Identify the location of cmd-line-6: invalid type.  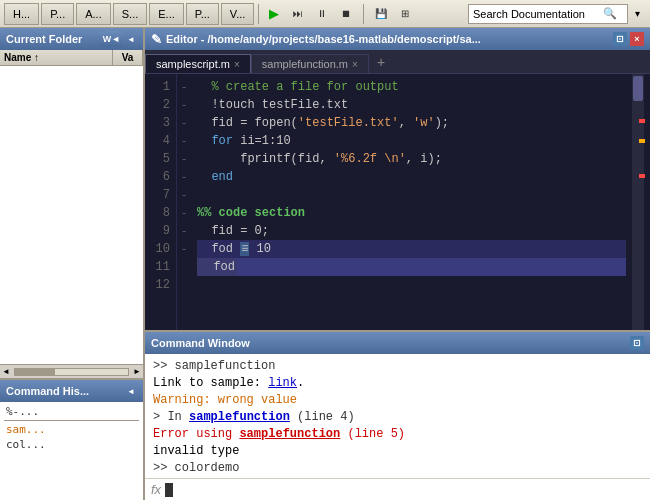
(398, 452).